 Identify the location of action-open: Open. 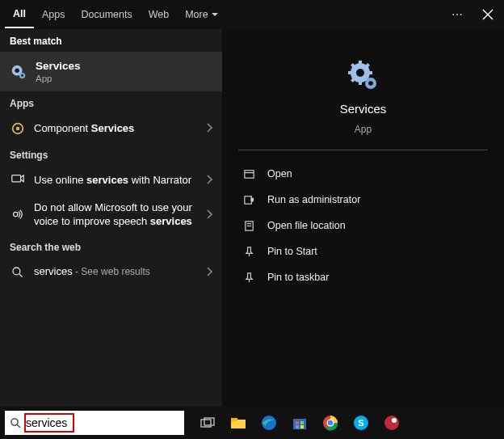
(363, 174).